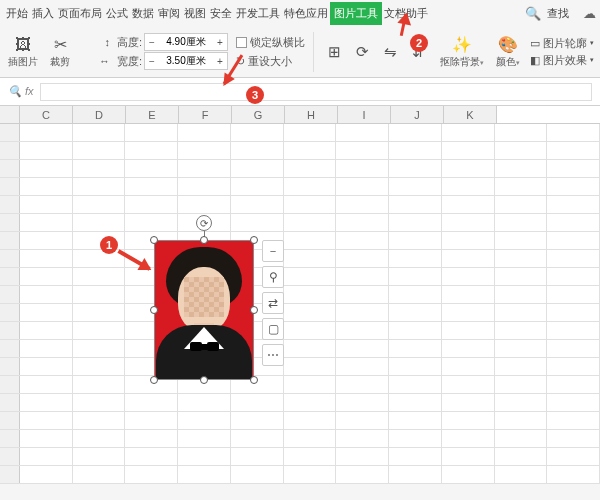 This screenshot has width=600, height=500. I want to click on outline-icon: ▭, so click(535, 44).